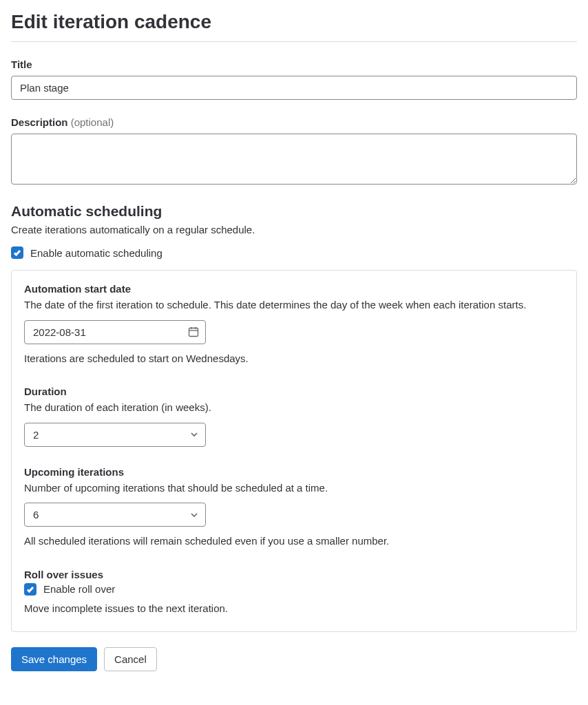  I want to click on start-date-input-wrap, so click(115, 332).